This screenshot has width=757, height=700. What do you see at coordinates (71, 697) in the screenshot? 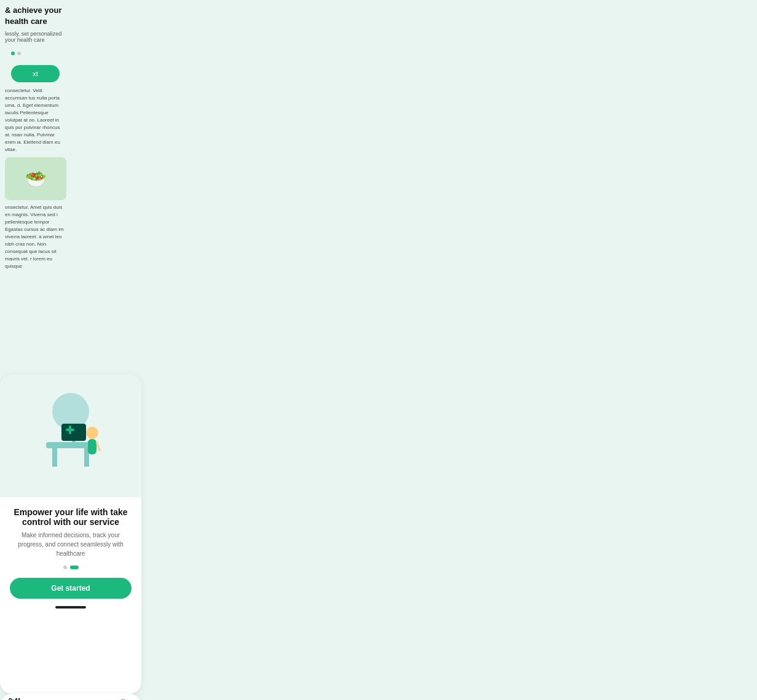
I see `store-small-panel: 9:41 ▲▲▲ ≋ ▬ Store ⬆ 🔍 All GSL Vitamin P…` at bounding box center [71, 697].